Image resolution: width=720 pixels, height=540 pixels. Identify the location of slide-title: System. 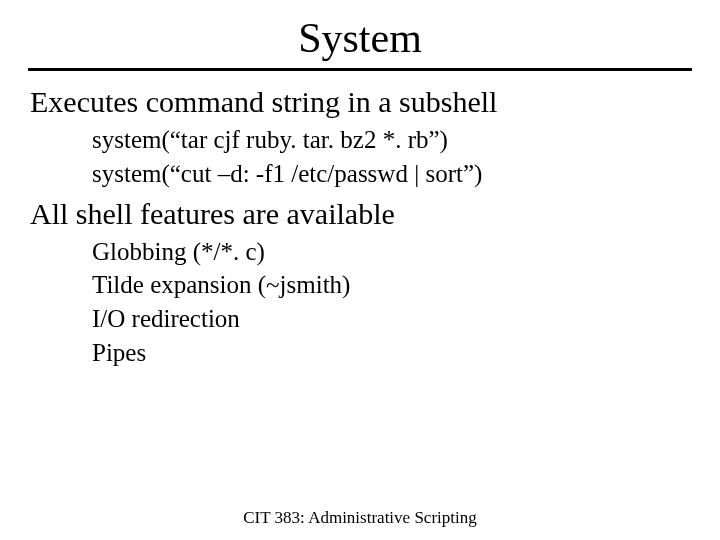
(360, 38).